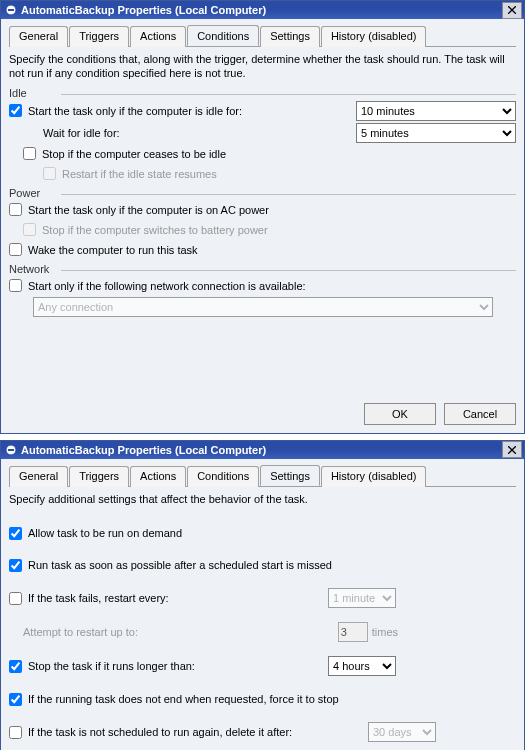  I want to click on row-fail-restart: If the task fails, restart every: 1 minu…, so click(262, 598).